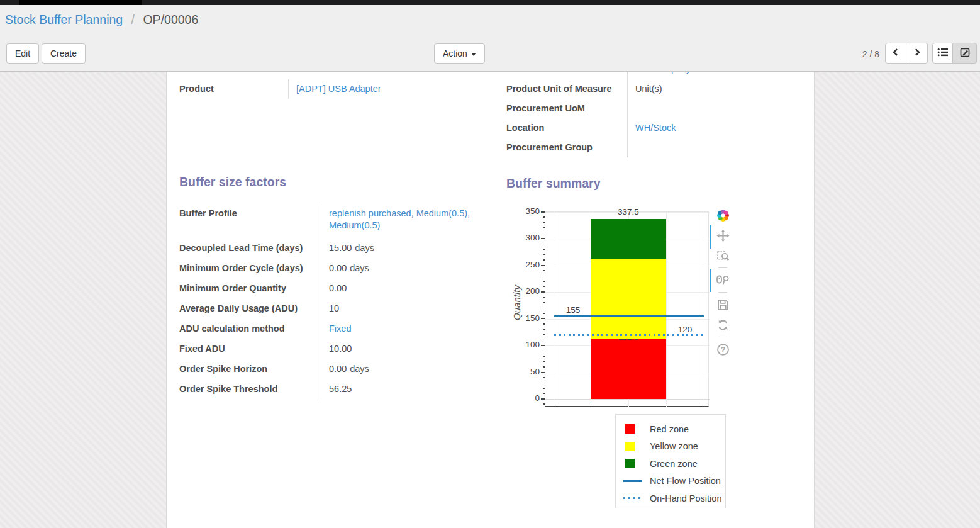  Describe the element at coordinates (340, 249) in the screenshot. I see `field-row: Decoupled Lead Time (days)15.00days` at that location.